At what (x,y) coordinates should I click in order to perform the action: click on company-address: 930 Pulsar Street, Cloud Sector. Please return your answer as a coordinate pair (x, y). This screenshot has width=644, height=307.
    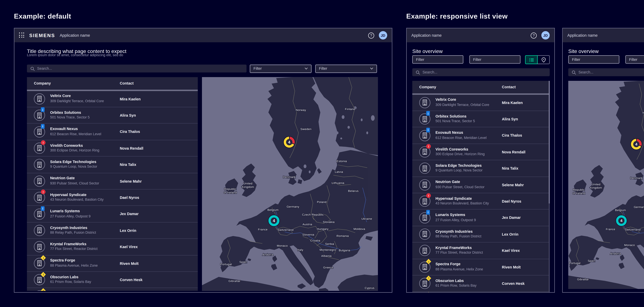
    Looking at the image, I should click on (460, 187).